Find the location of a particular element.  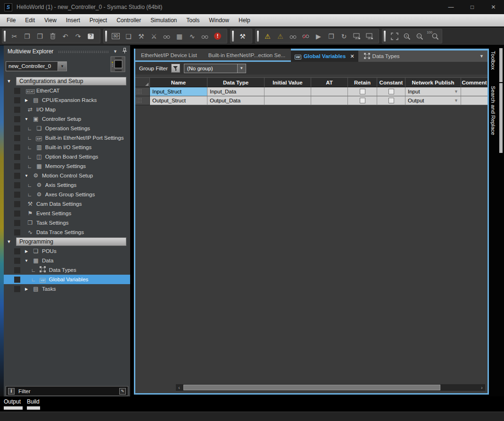

edit-filter-icon: ✎ is located at coordinates (123, 391).